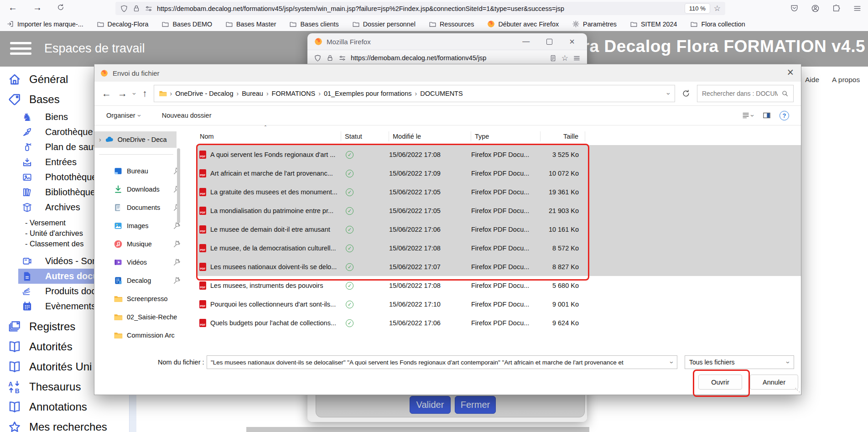 The image size is (868, 432). Describe the element at coordinates (135, 140) in the screenshot. I see `tree-item-onedrive-deca: ›OneDrive - Deca` at that location.